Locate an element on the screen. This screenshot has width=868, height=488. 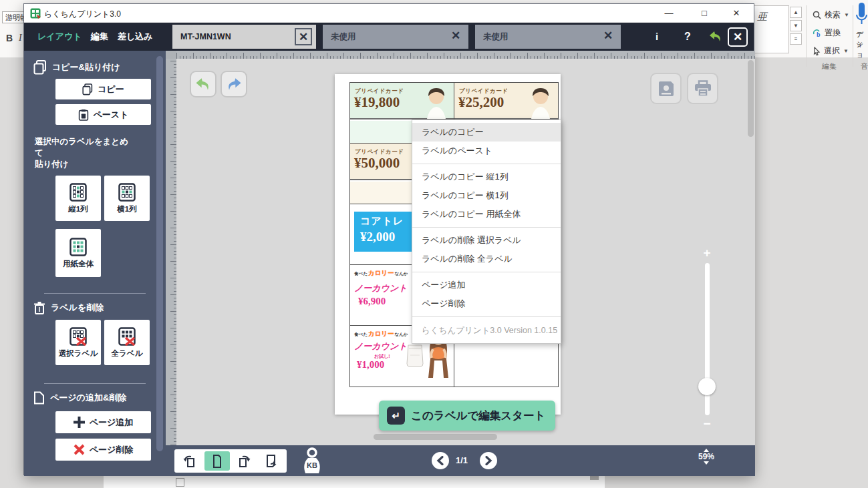
word-replace-button: b 置換 is located at coordinates (827, 33).